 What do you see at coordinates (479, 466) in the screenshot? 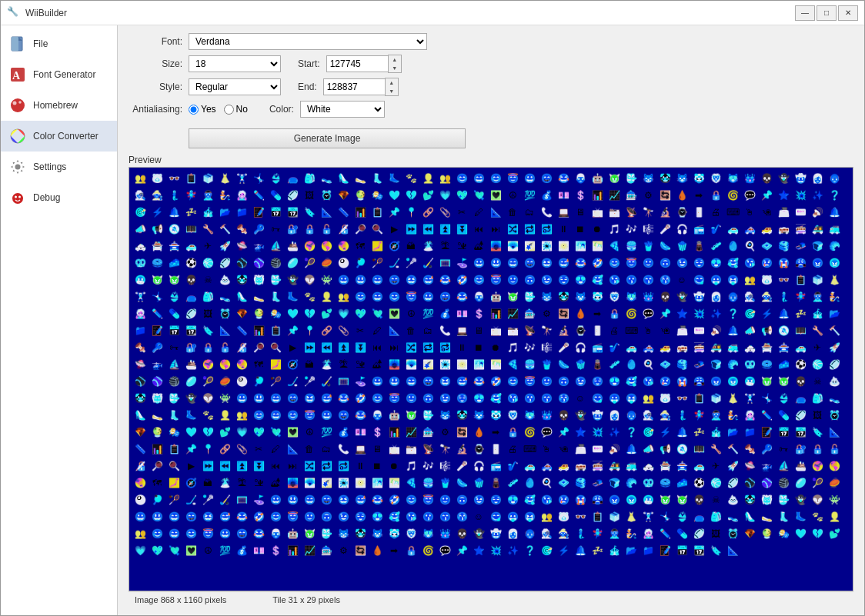
I see `icon-cell: 🎧` at bounding box center [479, 466].